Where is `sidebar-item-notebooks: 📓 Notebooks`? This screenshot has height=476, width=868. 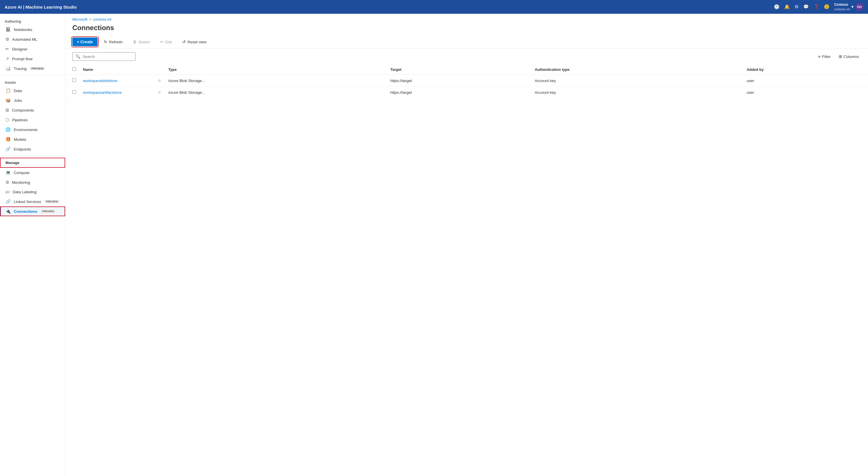 sidebar-item-notebooks: 📓 Notebooks is located at coordinates (32, 30).